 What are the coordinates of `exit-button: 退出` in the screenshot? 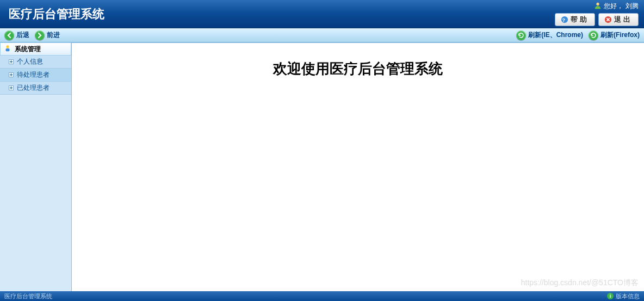 It's located at (618, 20).